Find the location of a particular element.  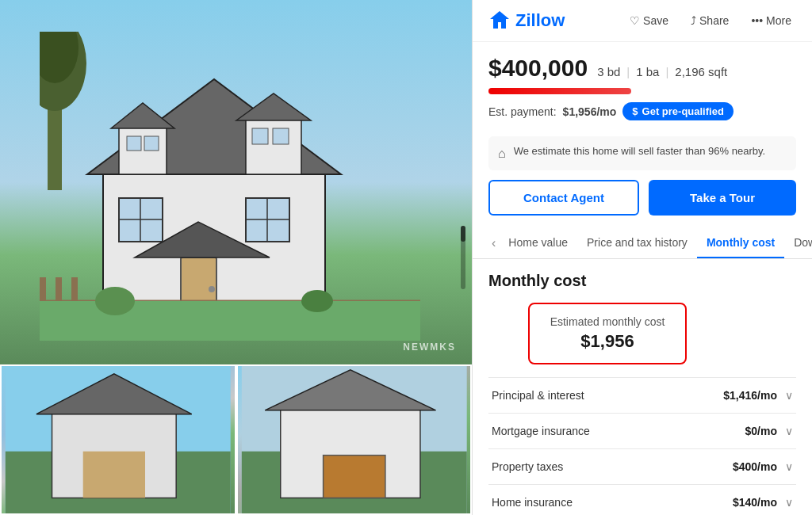

action-buttons: Contact Agent Take a Tour is located at coordinates (642, 204).